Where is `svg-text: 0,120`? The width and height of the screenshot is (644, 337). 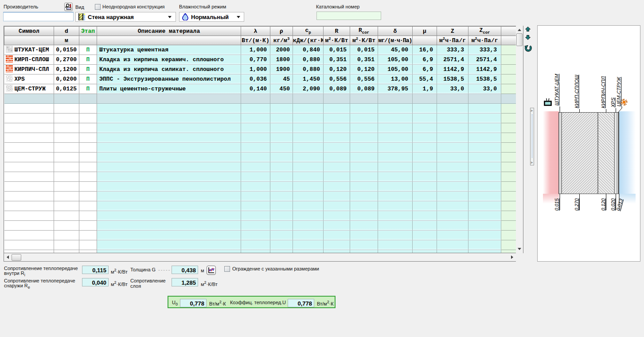 svg-text: 0,120 is located at coordinates (603, 204).